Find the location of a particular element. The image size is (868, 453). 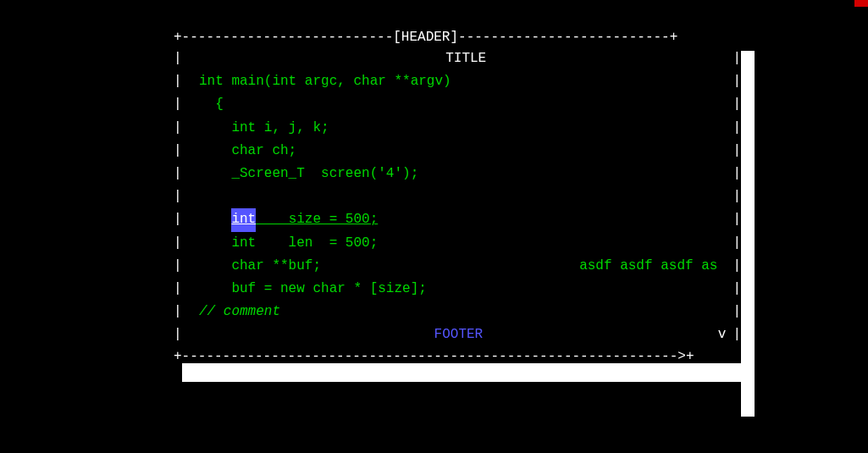

window-shadow-right is located at coordinates (748, 234).